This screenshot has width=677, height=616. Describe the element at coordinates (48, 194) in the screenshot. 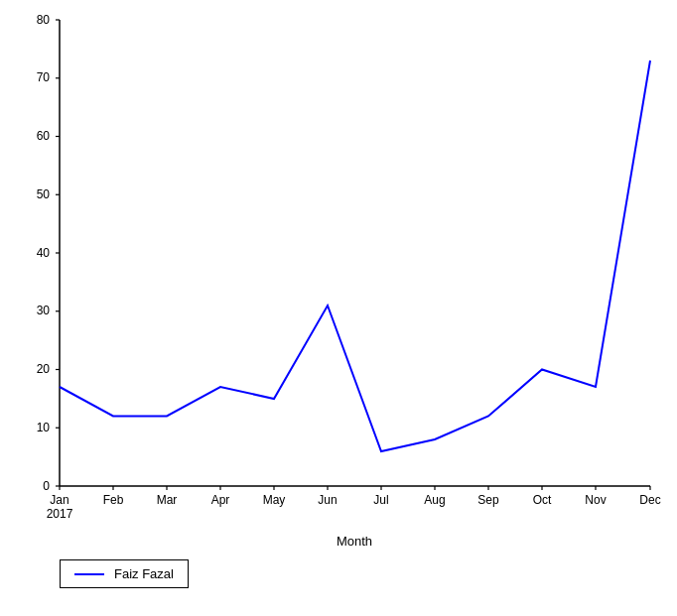

I see `y-tick-50: 50` at that location.